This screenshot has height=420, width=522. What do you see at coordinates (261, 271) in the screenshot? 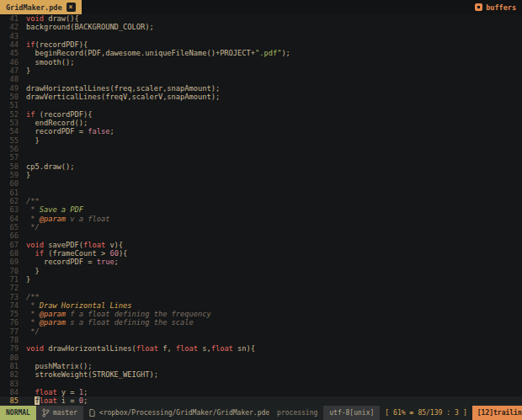
I see `code-line: 70 }` at bounding box center [261, 271].